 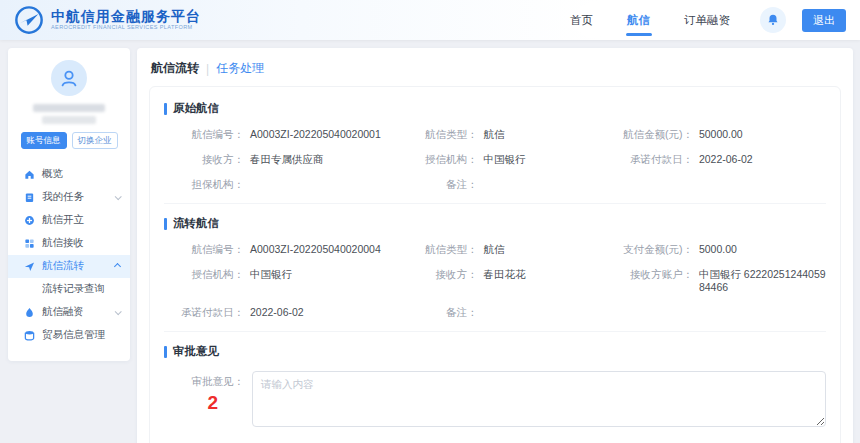 I want to click on sidebar-item-my-tasks: 我的任务, so click(x=69, y=198).